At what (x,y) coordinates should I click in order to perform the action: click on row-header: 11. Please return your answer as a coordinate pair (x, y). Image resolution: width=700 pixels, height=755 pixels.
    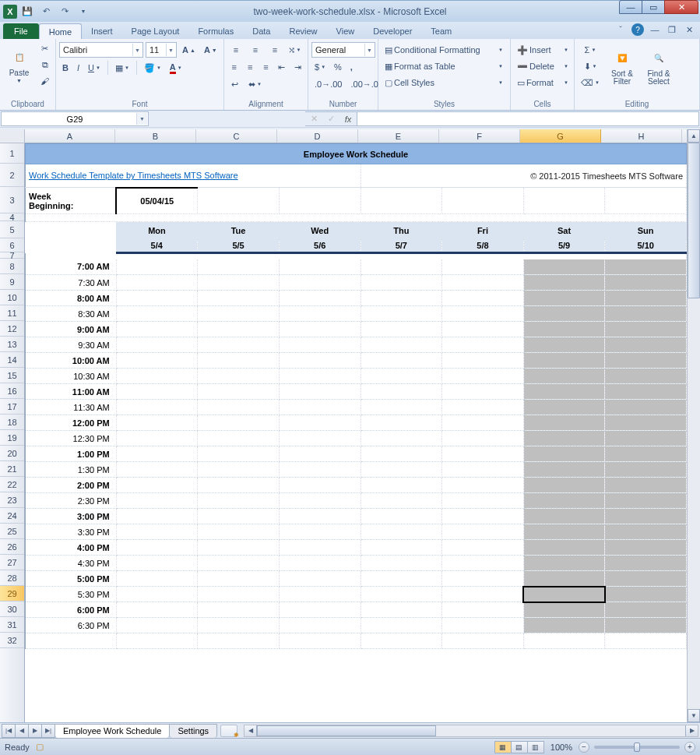
    Looking at the image, I should click on (12, 313).